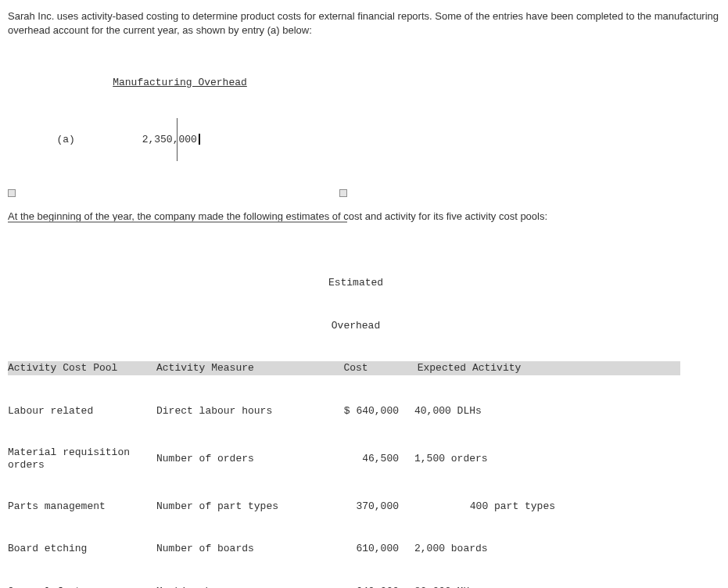 The height and width of the screenshot is (588, 728). What do you see at coordinates (356, 283) in the screenshot?
I see `col-estimated: Estimated` at bounding box center [356, 283].